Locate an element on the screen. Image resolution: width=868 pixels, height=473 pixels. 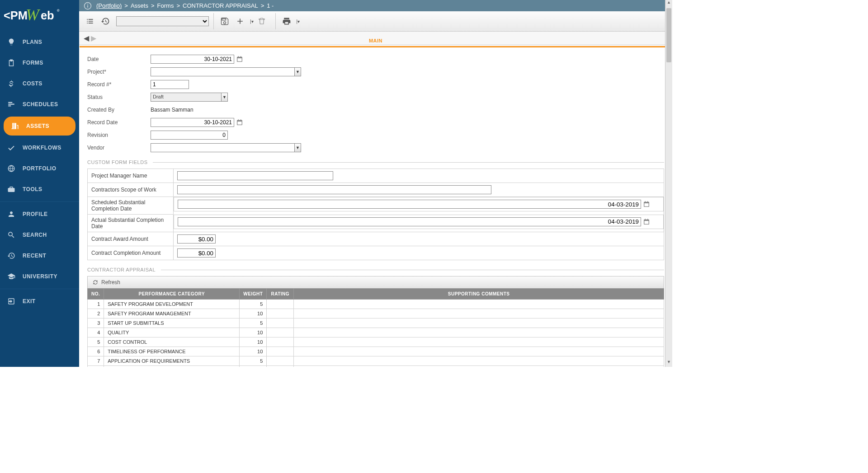
compl-input is located at coordinates (196, 253).